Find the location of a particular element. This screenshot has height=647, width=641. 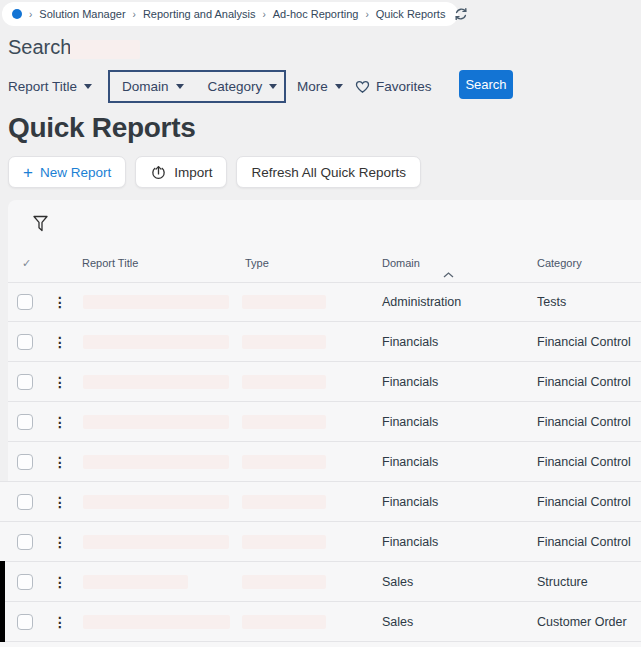

breadcrumb-item: Reporting and Analysis is located at coordinates (200, 14).